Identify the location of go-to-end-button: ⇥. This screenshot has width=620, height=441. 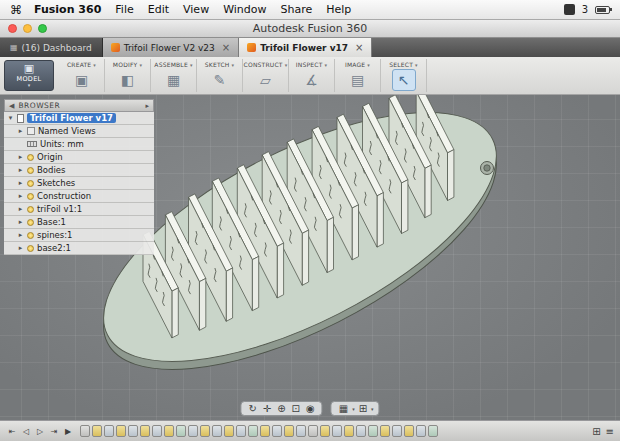
(54, 432).